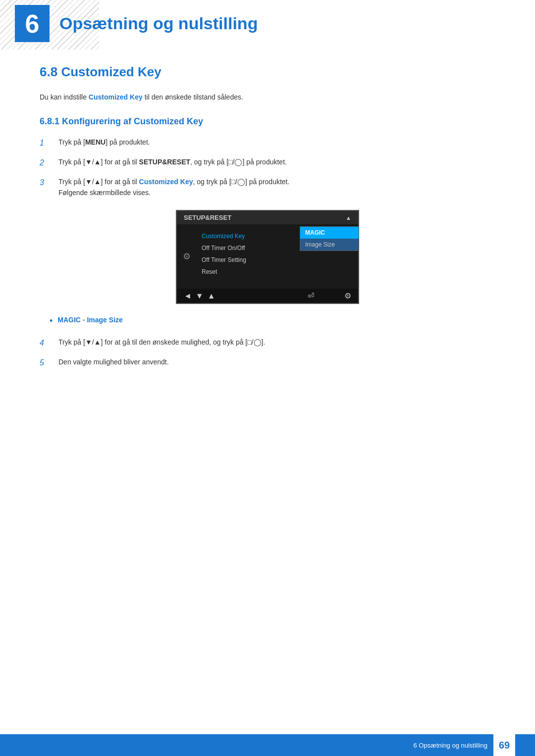  I want to click on bullet-list: • MAGIC - Image Size, so click(272, 321).